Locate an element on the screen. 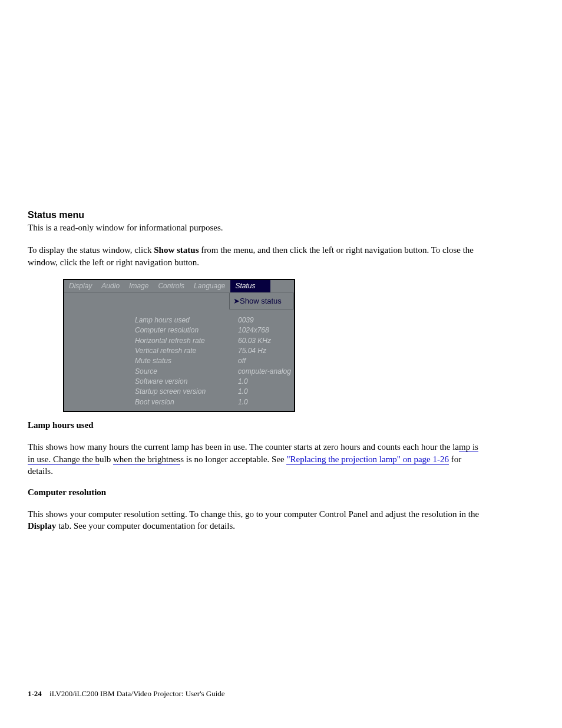  status-label: Mute status is located at coordinates (186, 361).